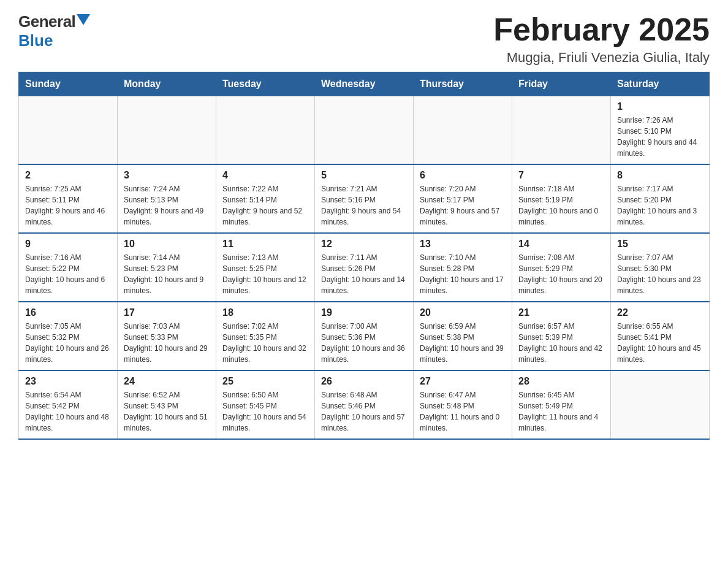 This screenshot has width=728, height=563. I want to click on day-info: Sunrise: 7:25 AMSunset: 5:11 PMDaylight:…, so click(68, 205).